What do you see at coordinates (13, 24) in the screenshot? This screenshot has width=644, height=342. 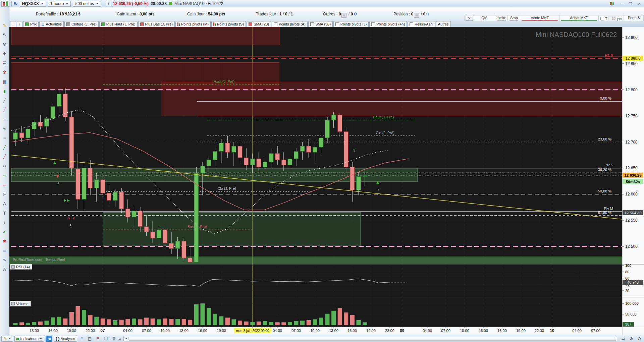 I see `tab-export-down: ↓` at bounding box center [13, 24].